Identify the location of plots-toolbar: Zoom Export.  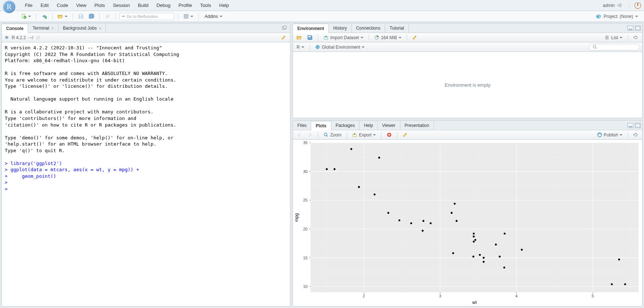
(468, 135).